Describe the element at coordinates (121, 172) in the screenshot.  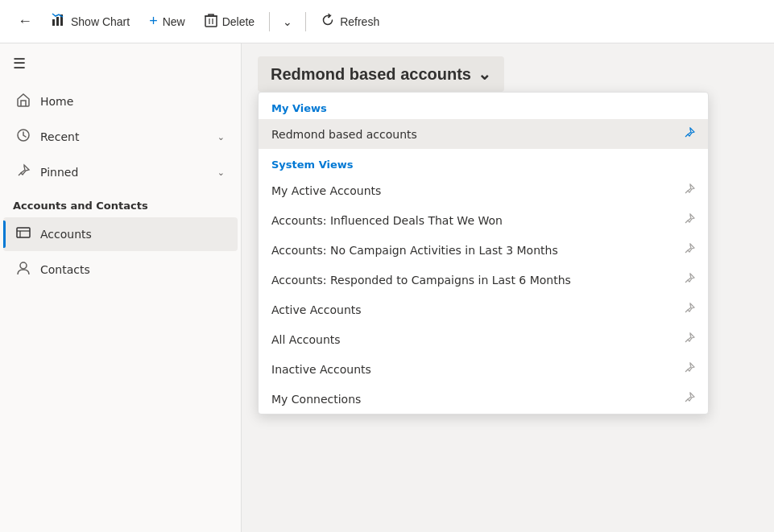
I see `sidebar-item-pinned: Pinned ⌄` at that location.